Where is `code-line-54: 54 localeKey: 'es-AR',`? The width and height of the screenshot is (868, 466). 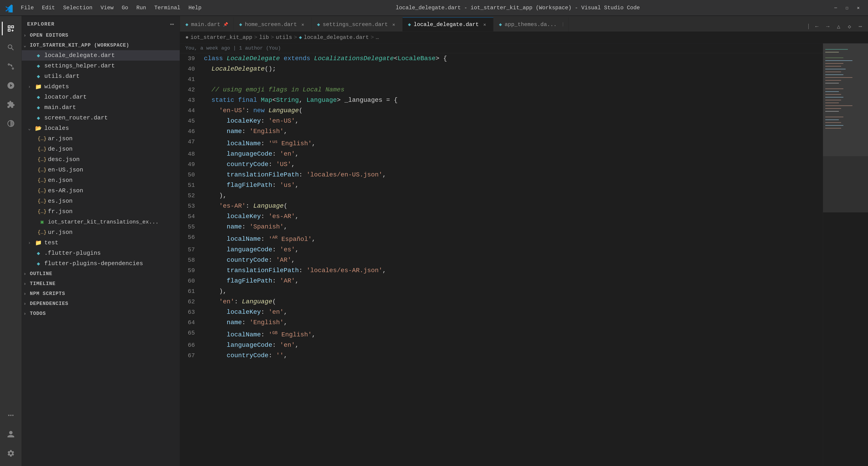 code-line-54: 54 localeKey: 'es-AR', is located at coordinates (501, 216).